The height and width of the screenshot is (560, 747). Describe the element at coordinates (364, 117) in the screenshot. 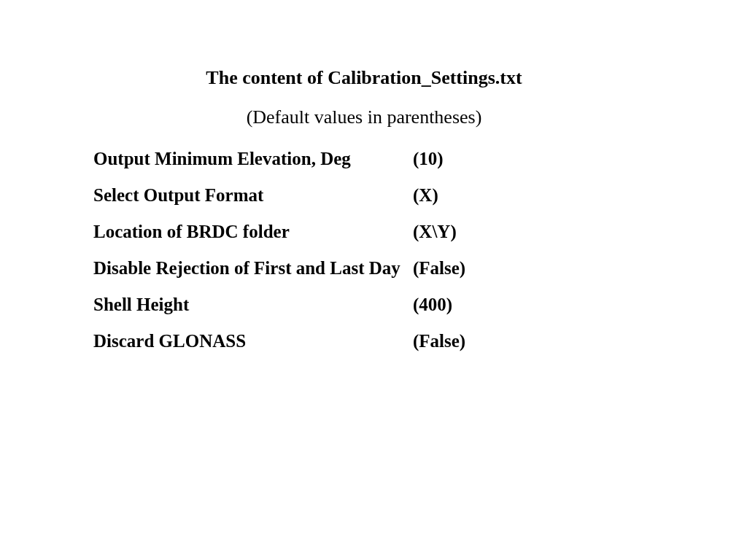

I see `document-subtitle: (Default values in parentheses)` at that location.